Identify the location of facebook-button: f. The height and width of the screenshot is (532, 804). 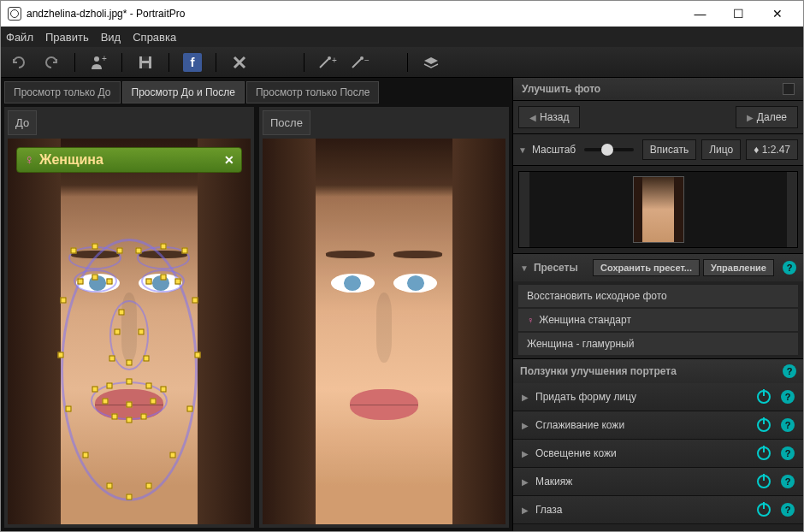
(192, 62).